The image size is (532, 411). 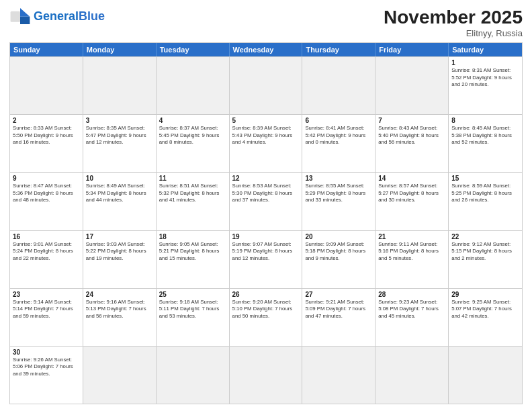 What do you see at coordinates (339, 294) in the screenshot?
I see `day-number: 27` at bounding box center [339, 294].